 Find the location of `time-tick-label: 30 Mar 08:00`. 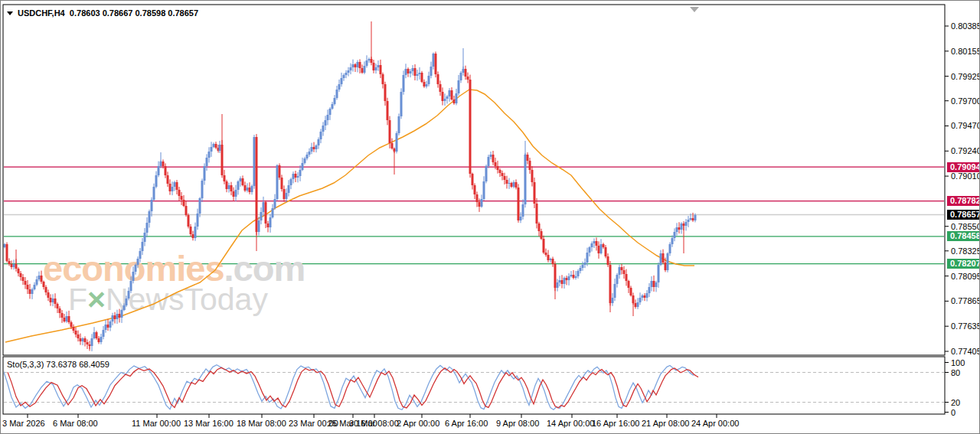

time-tick-label: 30 Mar 08:00 is located at coordinates (374, 423).